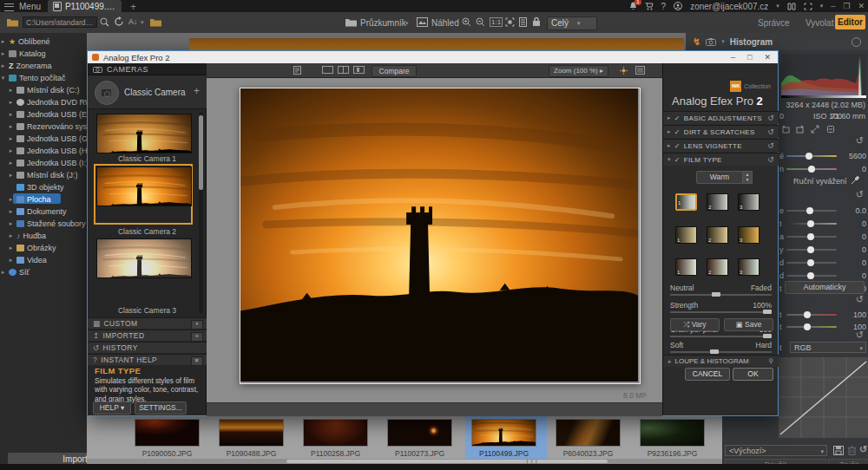 Image resolution: width=868 pixels, height=470 pixels. Describe the element at coordinates (119, 22) in the screenshot. I see `refresh-icon` at that location.